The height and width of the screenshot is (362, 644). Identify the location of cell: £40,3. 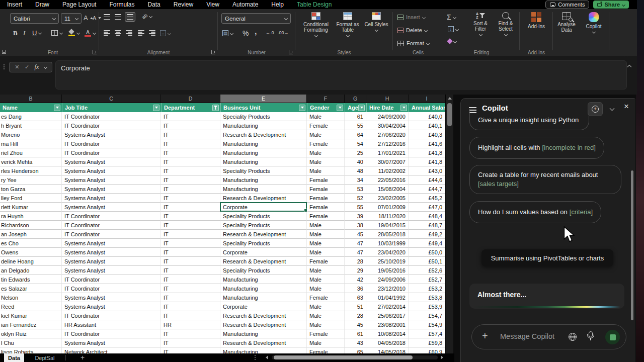
(427, 135).